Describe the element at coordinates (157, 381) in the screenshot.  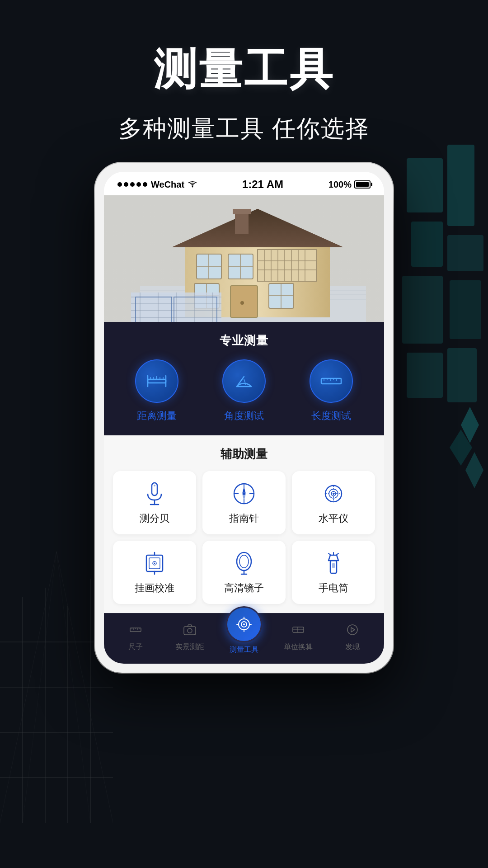
I see `distance-icon` at that location.